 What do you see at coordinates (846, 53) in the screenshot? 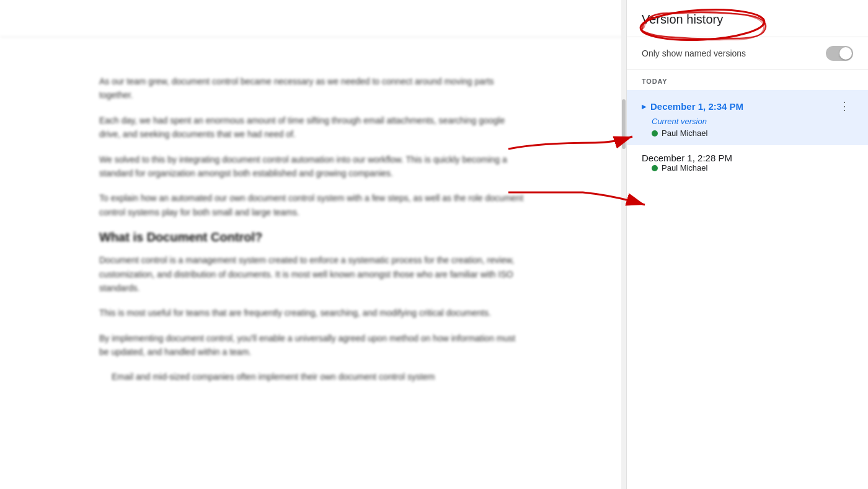
I see `toggle-knob` at bounding box center [846, 53].